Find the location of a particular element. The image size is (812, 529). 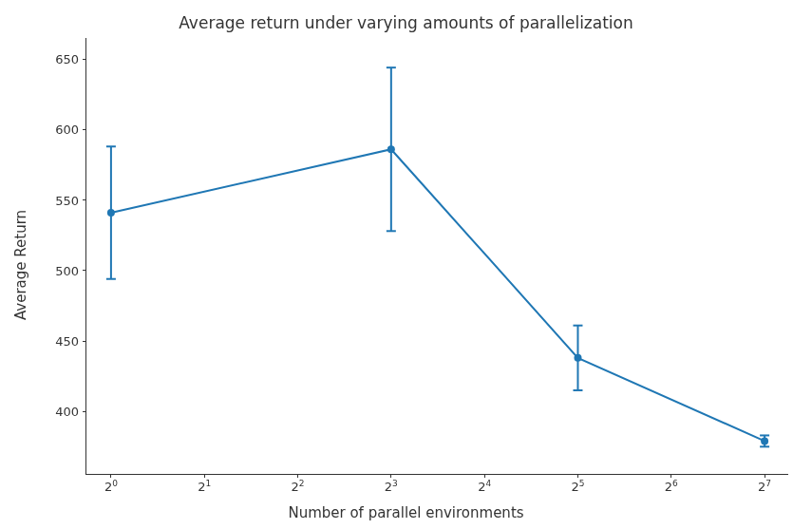

y-tick-label: 650 is located at coordinates (70, 59).